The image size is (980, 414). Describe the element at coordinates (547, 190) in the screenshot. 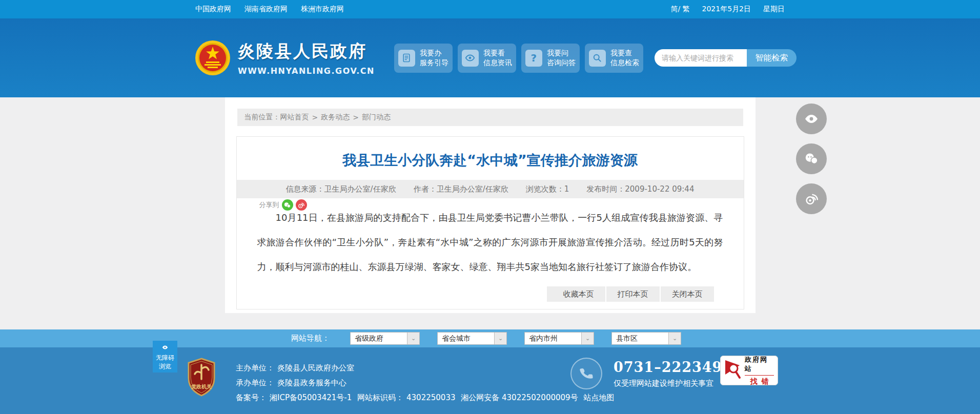

I see `meta-views: 浏览次数：1` at that location.